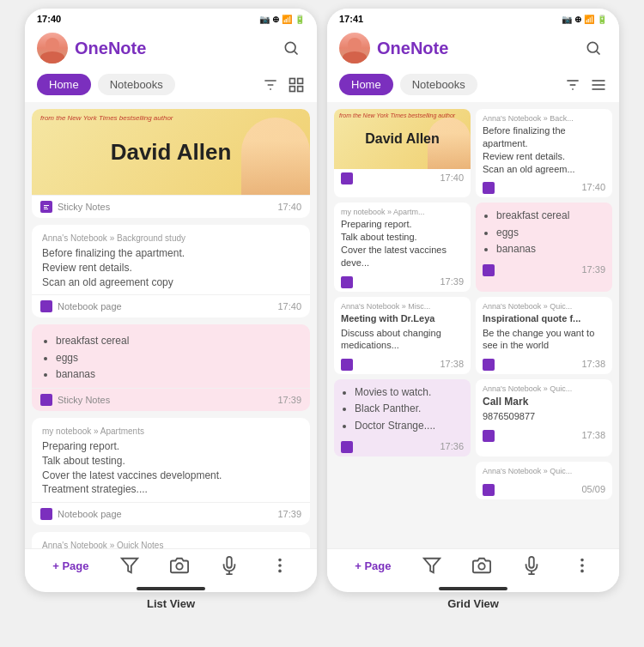 This screenshot has width=644, height=647. What do you see at coordinates (593, 48) in the screenshot?
I see `search-button-right` at bounding box center [593, 48].